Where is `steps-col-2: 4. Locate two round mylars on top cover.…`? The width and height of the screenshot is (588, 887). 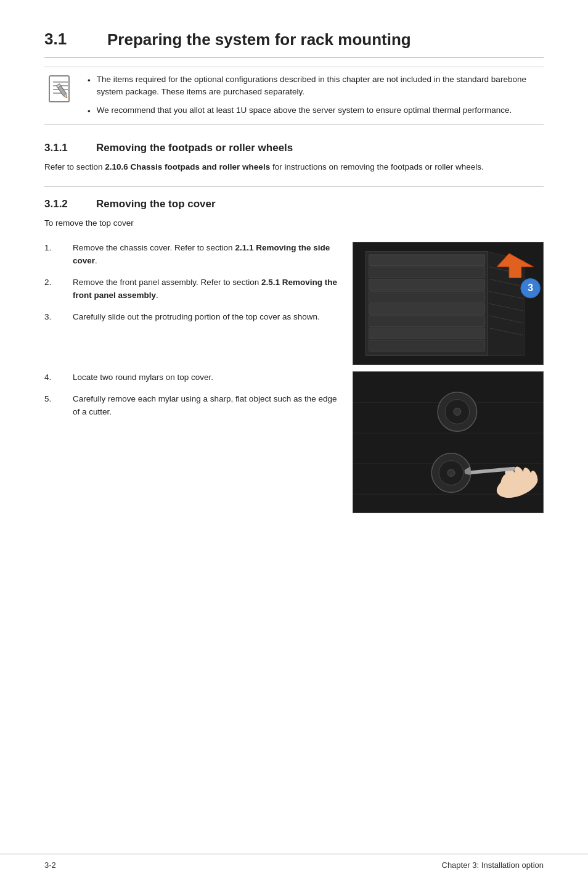
steps-col-2: 4. Locate two round mylars on top cover.… is located at coordinates (191, 442).